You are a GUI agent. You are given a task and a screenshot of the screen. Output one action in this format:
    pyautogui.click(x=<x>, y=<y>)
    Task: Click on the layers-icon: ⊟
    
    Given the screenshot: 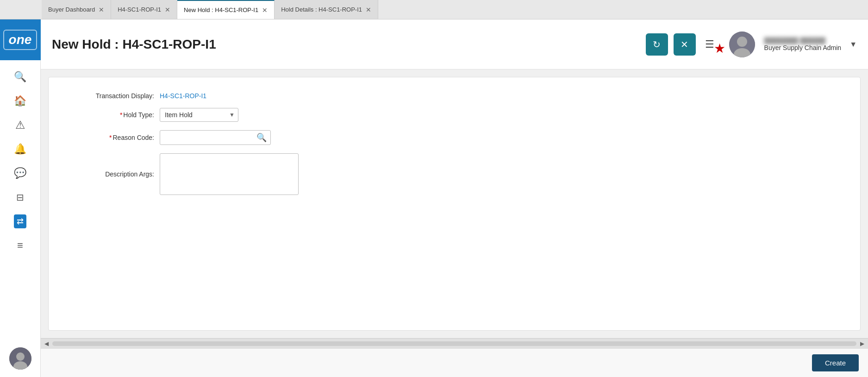 What is the action you would take?
    pyautogui.click(x=20, y=197)
    